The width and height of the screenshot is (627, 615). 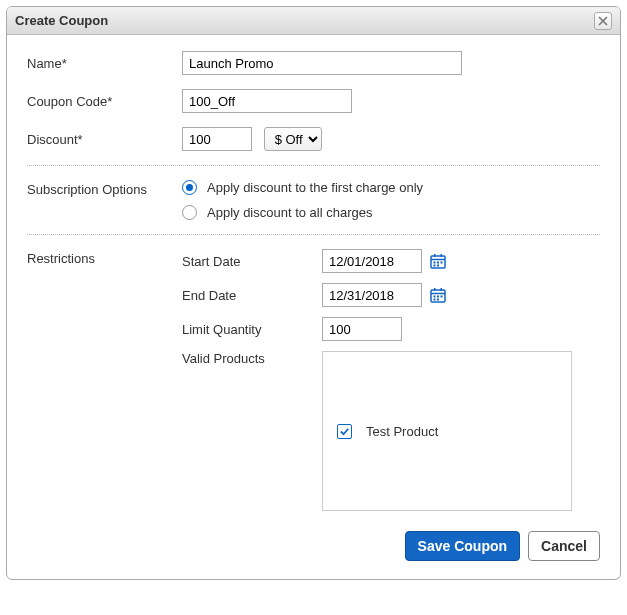 What do you see at coordinates (104, 258) in the screenshot?
I see `restrictions-label: Restrictions` at bounding box center [104, 258].